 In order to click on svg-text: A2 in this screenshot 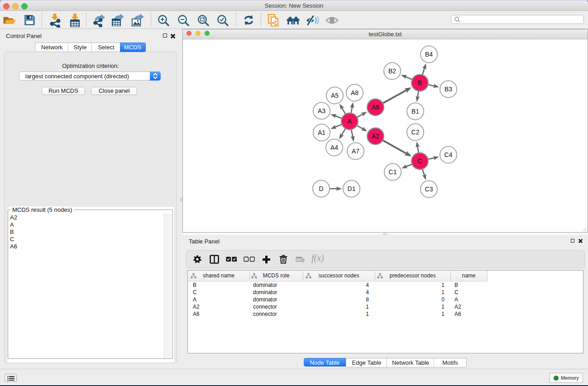, I will do `click(376, 136)`.